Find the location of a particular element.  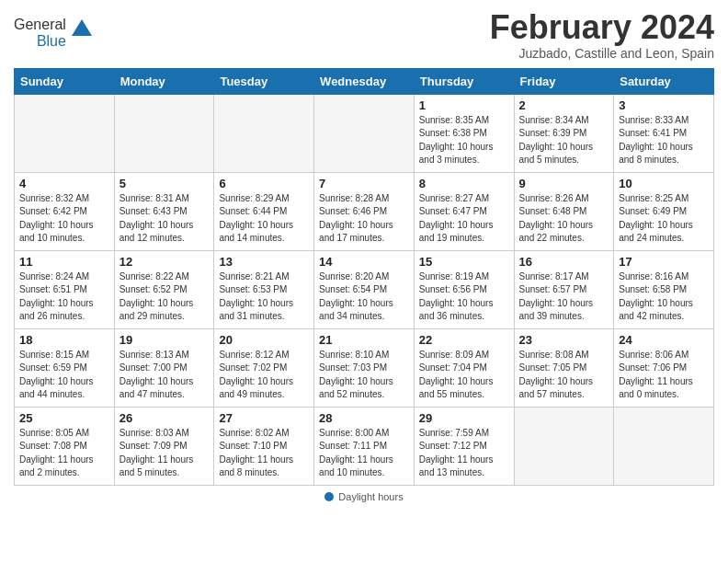

day-number: 17 is located at coordinates (664, 261).